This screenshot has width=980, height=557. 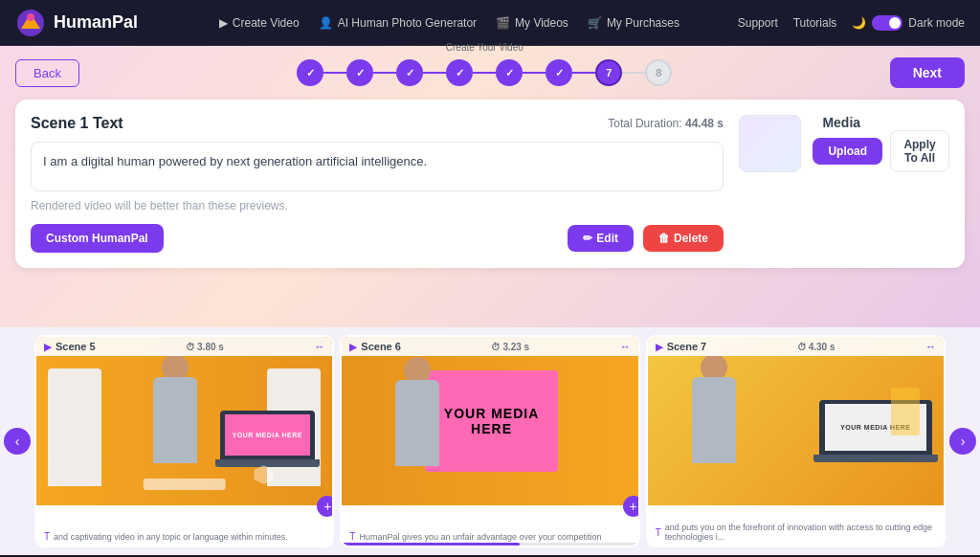 I want to click on media-preview, so click(x=769, y=144).